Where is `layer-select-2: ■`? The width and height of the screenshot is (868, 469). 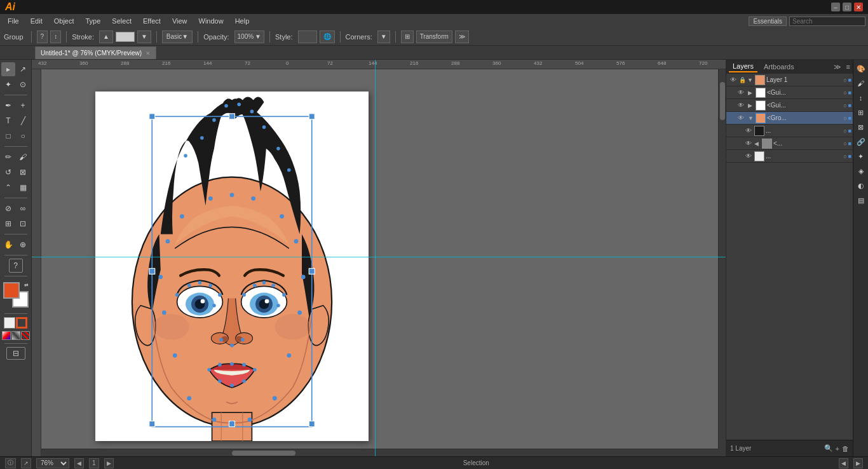 layer-select-2: ■ is located at coordinates (850, 93).